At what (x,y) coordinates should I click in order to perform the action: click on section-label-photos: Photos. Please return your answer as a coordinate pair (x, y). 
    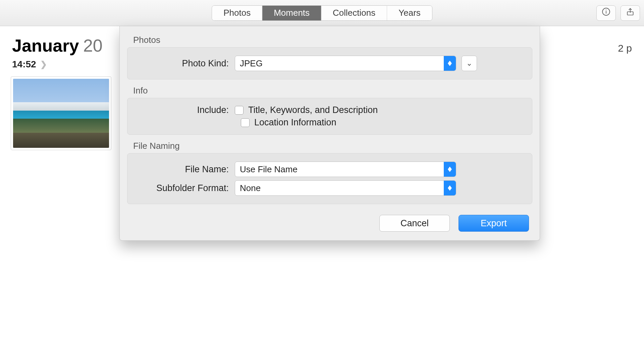
    Looking at the image, I should click on (330, 40).